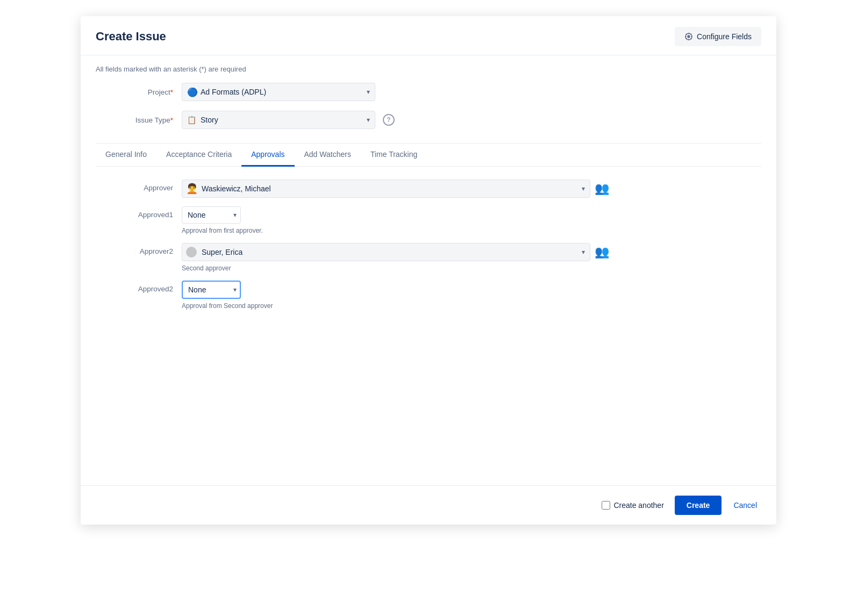  What do you see at coordinates (602, 189) in the screenshot?
I see `approver-group-icon: 👥` at bounding box center [602, 189].